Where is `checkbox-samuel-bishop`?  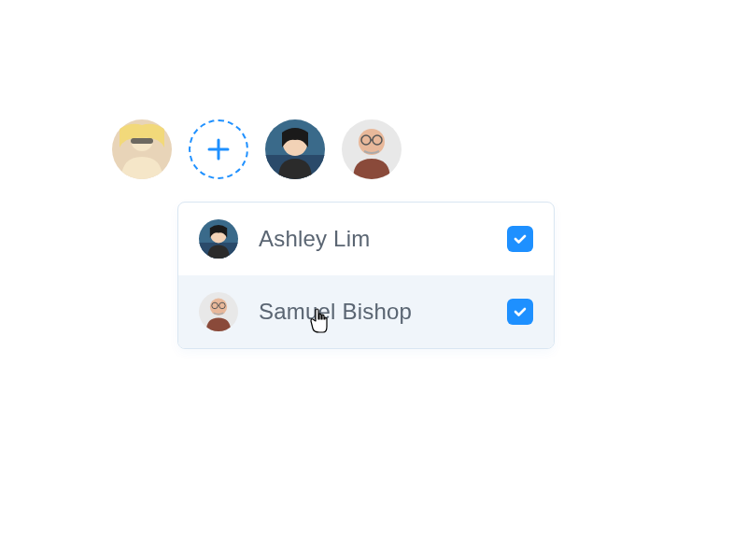 checkbox-samuel-bishop is located at coordinates (520, 312).